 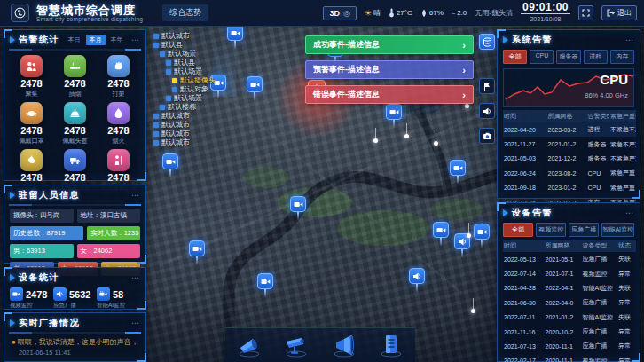 What do you see at coordinates (32, 305) in the screenshot?
I see `device-stat-label: 视频监控` at bounding box center [32, 305].